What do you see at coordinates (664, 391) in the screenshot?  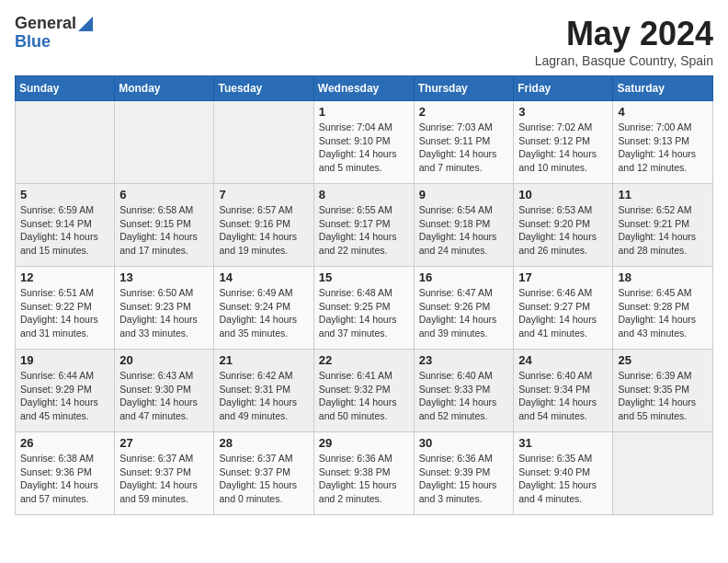 I see `calendar-cell: 25Sunrise: 6:39 AMSunset: 9:35 PMDayligh…` at bounding box center [664, 391].